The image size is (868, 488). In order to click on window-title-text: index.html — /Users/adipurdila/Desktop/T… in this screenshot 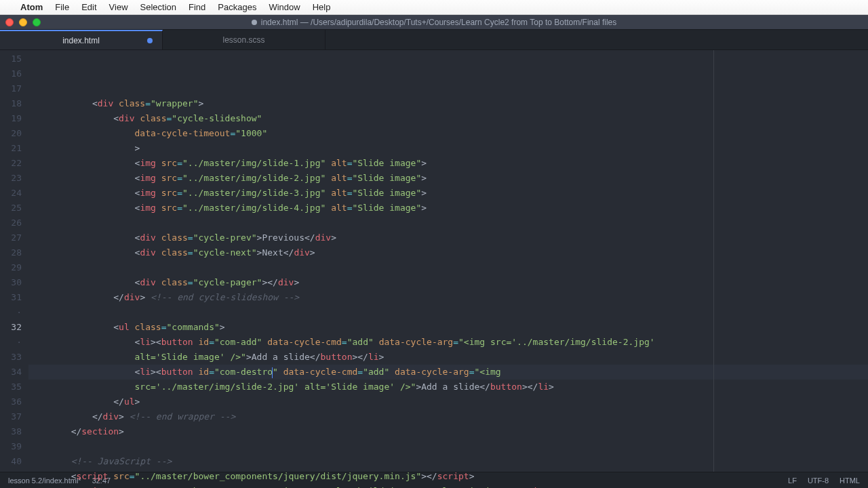, I will do `click(439, 22)`.